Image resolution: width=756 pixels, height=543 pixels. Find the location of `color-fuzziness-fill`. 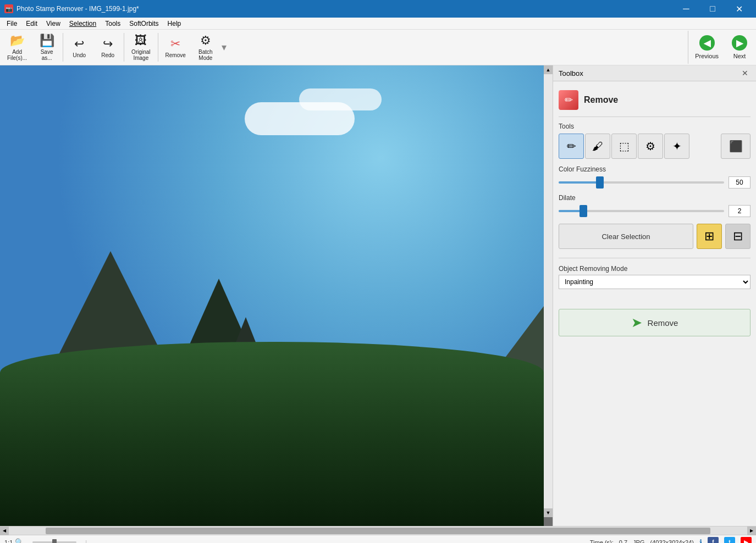

color-fuzziness-fill is located at coordinates (580, 182).